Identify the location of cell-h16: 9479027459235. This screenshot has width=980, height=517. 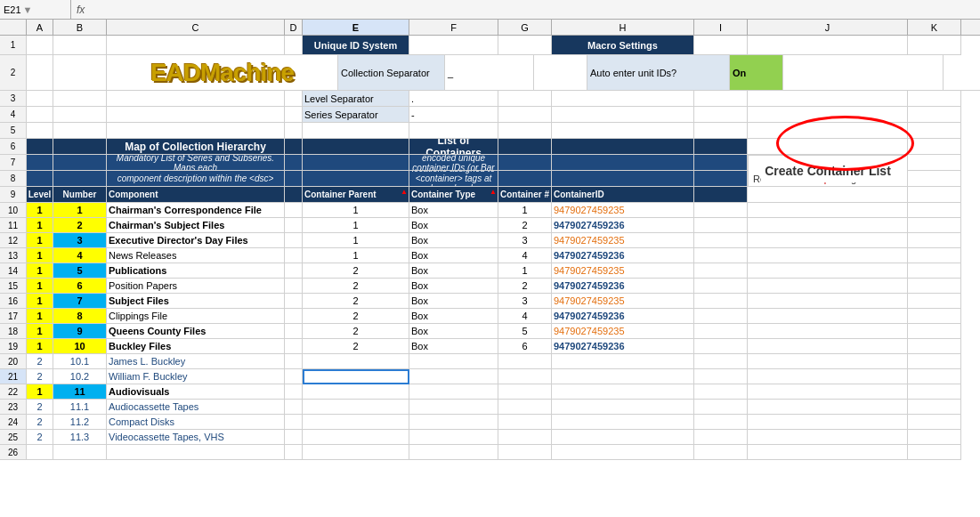
(623, 301).